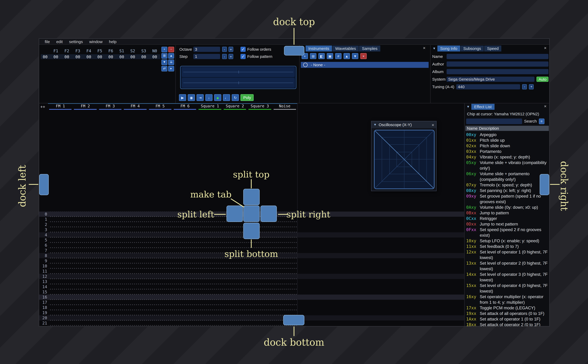  What do you see at coordinates (545, 48) in the screenshot?
I see `songinfo-close-icon: ×` at bounding box center [545, 48].